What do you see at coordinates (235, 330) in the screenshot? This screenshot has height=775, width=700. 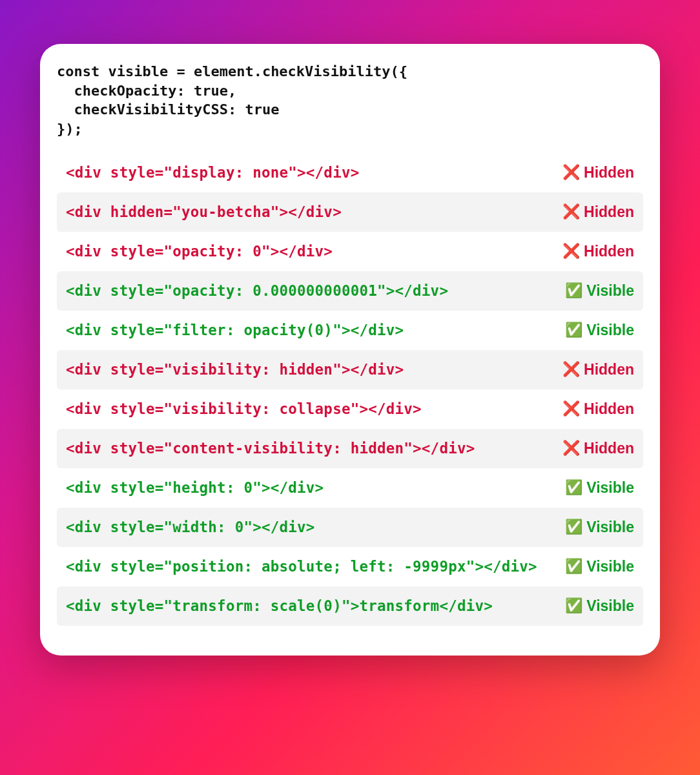 I see `code-snippet: <div style="filter: opacity(0)"></div>` at bounding box center [235, 330].